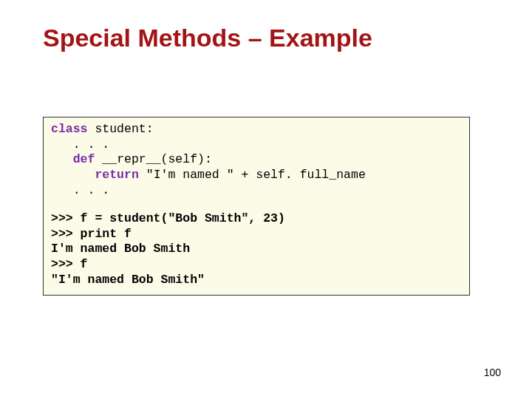 The width and height of the screenshot is (532, 399). I want to click on code-text: __repr__(self):, so click(153, 160).